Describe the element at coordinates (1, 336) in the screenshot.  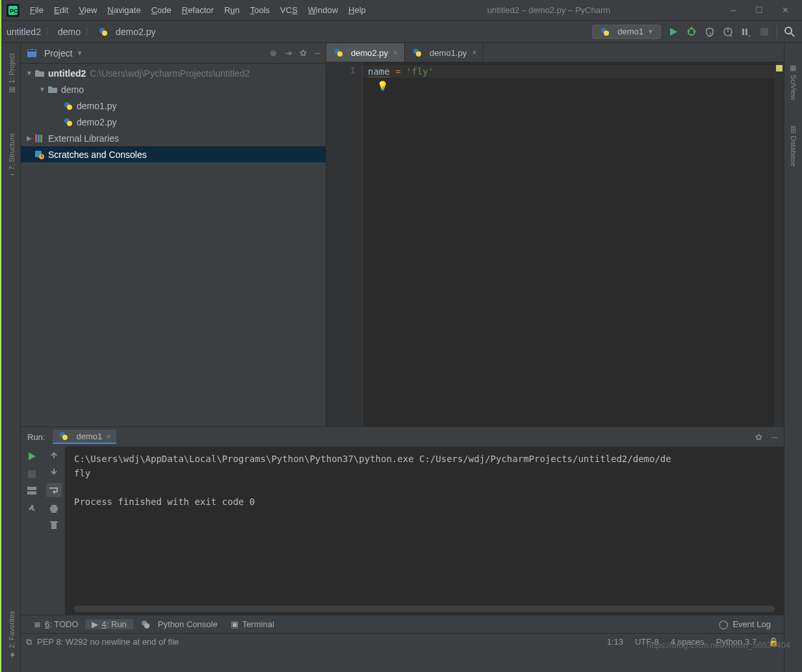
I see `left-color-border` at that location.